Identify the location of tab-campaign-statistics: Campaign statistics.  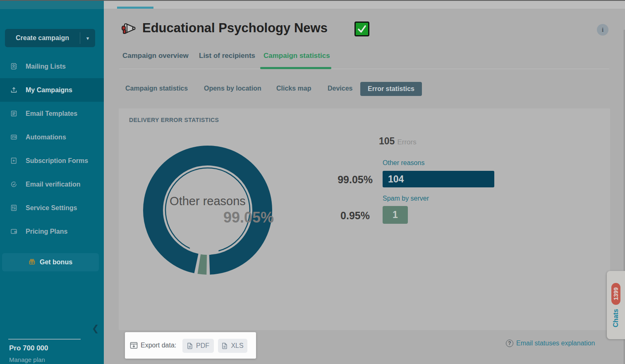
(297, 56).